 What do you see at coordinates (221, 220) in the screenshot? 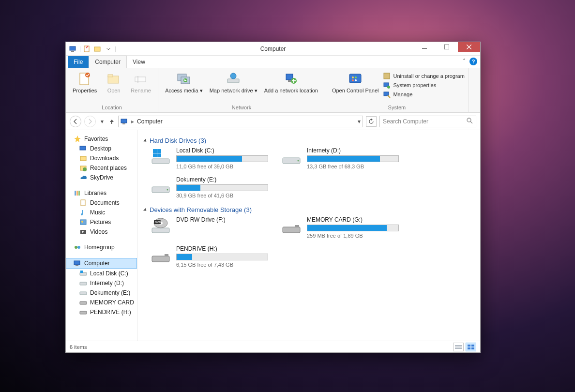
I see `drive-name: DVD RW Drive (F:)` at bounding box center [221, 220].